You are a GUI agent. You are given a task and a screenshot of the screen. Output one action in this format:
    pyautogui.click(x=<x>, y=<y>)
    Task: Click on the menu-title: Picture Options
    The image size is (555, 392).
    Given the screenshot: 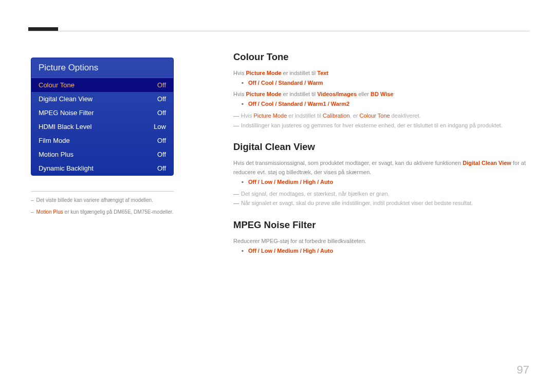 What is the action you would take?
    pyautogui.click(x=102, y=68)
    